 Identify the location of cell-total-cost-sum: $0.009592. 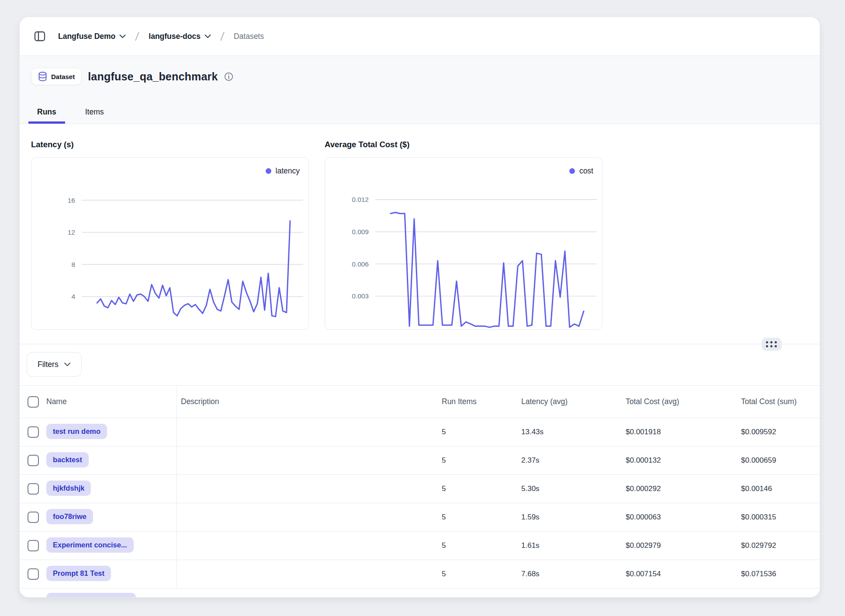
(780, 432).